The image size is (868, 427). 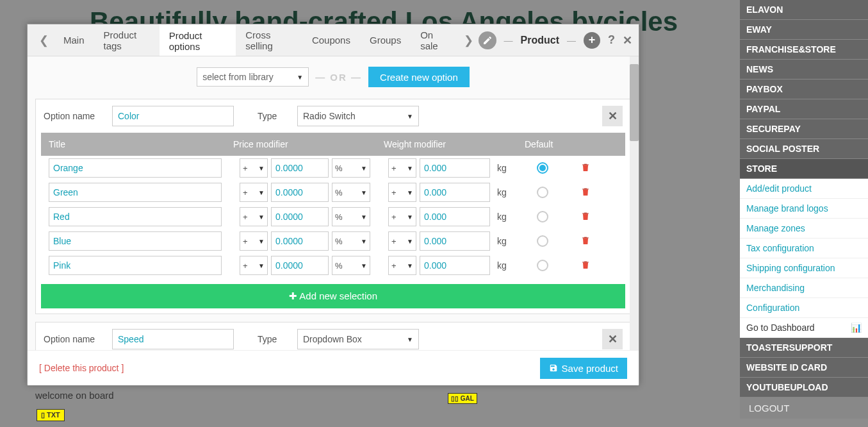 I want to click on option-type-select: Dropdown Box▼, so click(x=358, y=339).